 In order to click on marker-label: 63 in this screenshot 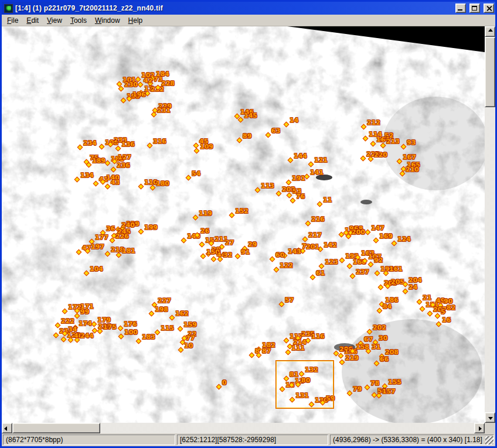, I will do `click(275, 131)`.